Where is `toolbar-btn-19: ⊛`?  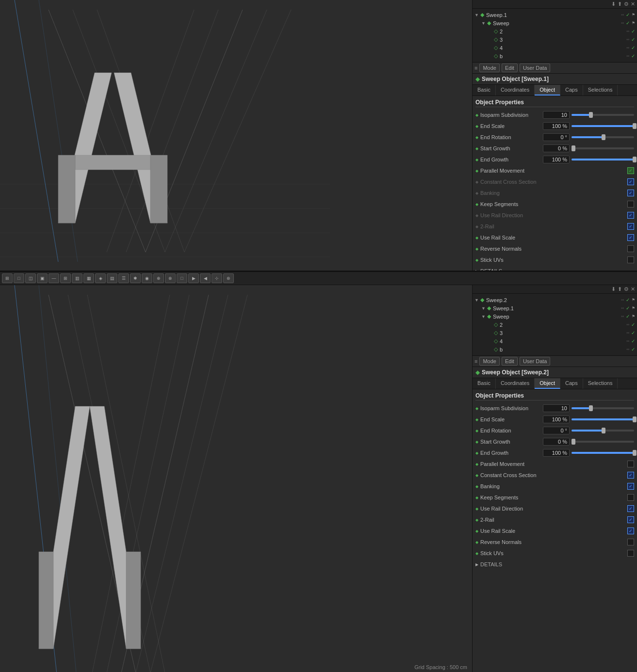 toolbar-btn-19: ⊛ is located at coordinates (229, 278).